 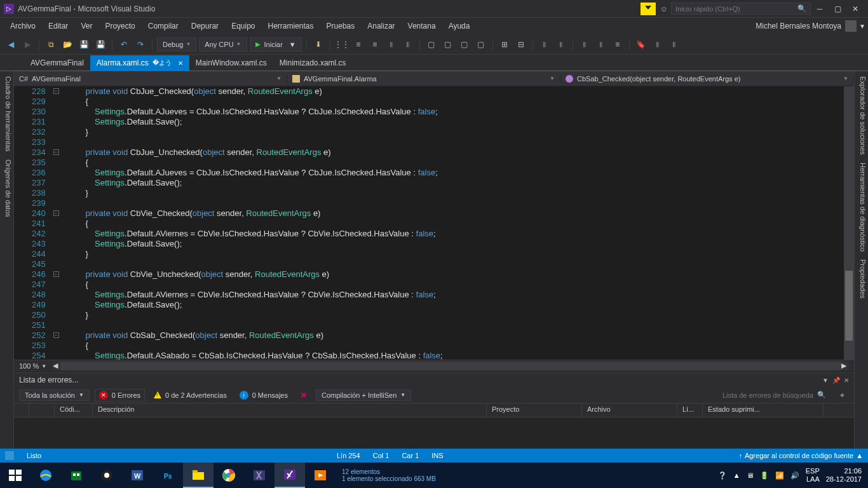 What do you see at coordinates (341, 26) in the screenshot?
I see `menu-pruebas: Pruebas` at bounding box center [341, 26].